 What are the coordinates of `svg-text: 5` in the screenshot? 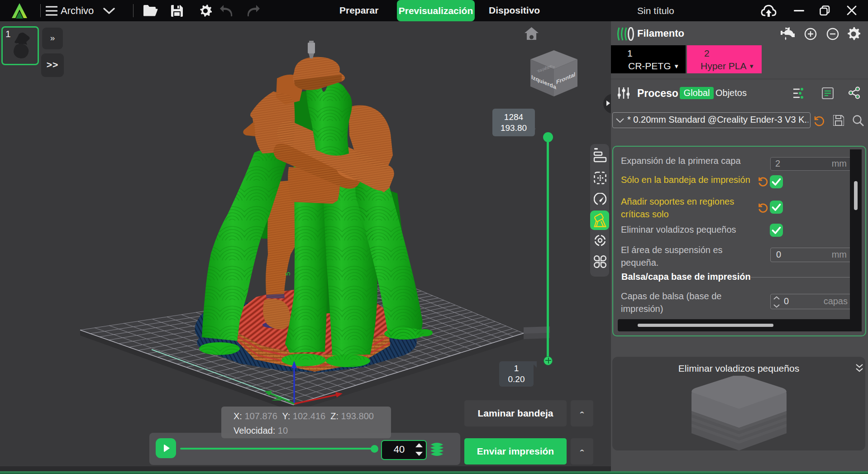 It's located at (288, 274).